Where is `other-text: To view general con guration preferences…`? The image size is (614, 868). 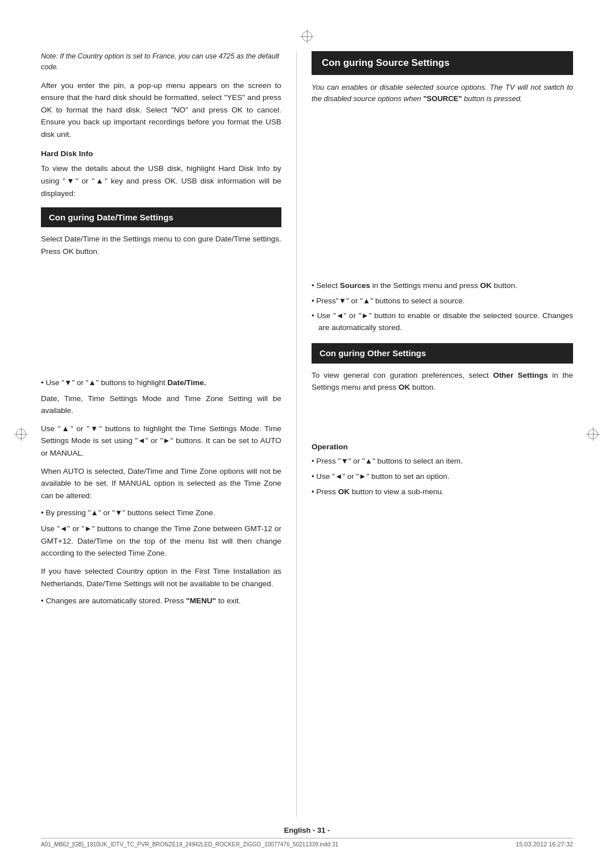
other-text: To view general con guration preferences… is located at coordinates (442, 382).